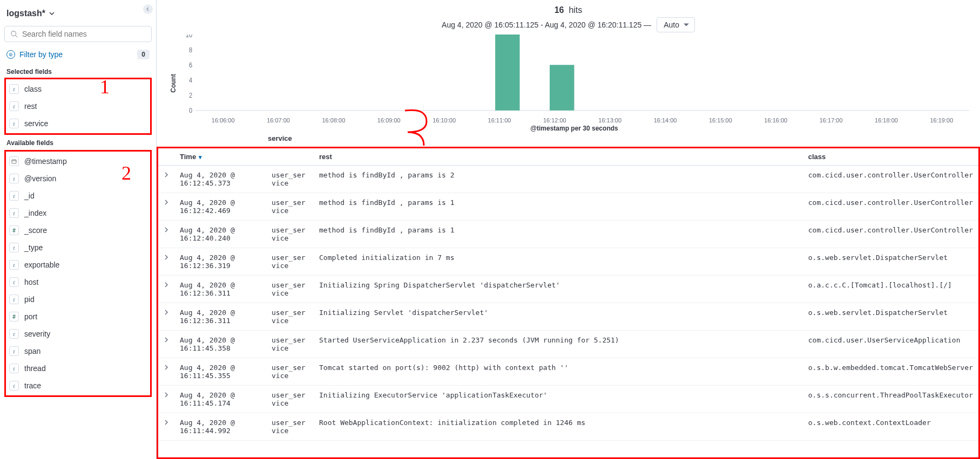 This screenshot has width=980, height=459. Describe the element at coordinates (831, 120) in the screenshot. I see `xtick-label: 16:17:00` at that location.